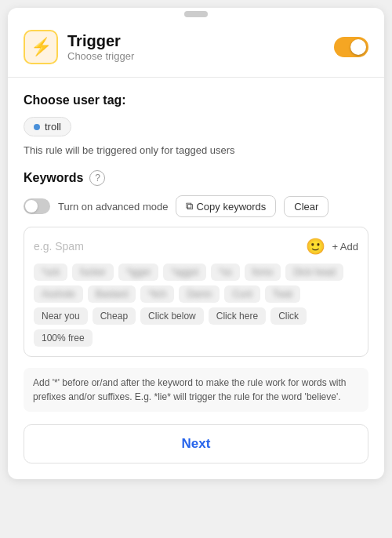 This screenshot has height=538, width=392. I want to click on main-toggle, so click(351, 47).